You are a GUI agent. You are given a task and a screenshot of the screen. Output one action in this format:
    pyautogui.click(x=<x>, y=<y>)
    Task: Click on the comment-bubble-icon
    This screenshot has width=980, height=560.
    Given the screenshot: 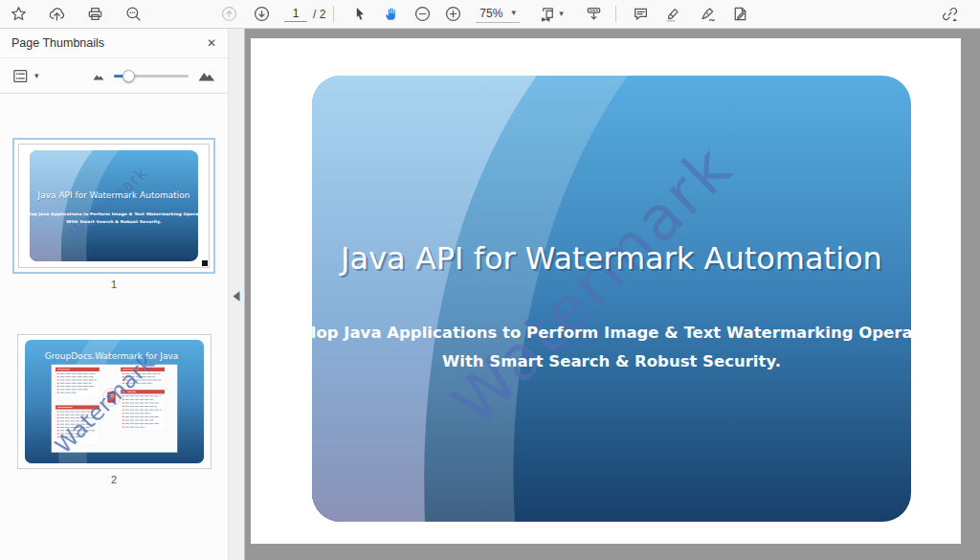 What is the action you would take?
    pyautogui.click(x=641, y=13)
    